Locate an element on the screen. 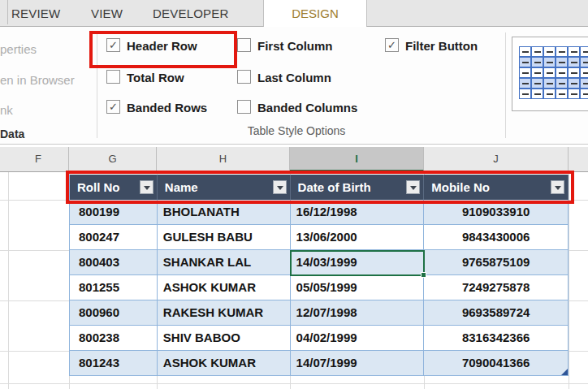 This screenshot has height=389, width=588. cell-mobile: 9843430006 is located at coordinates (496, 237).